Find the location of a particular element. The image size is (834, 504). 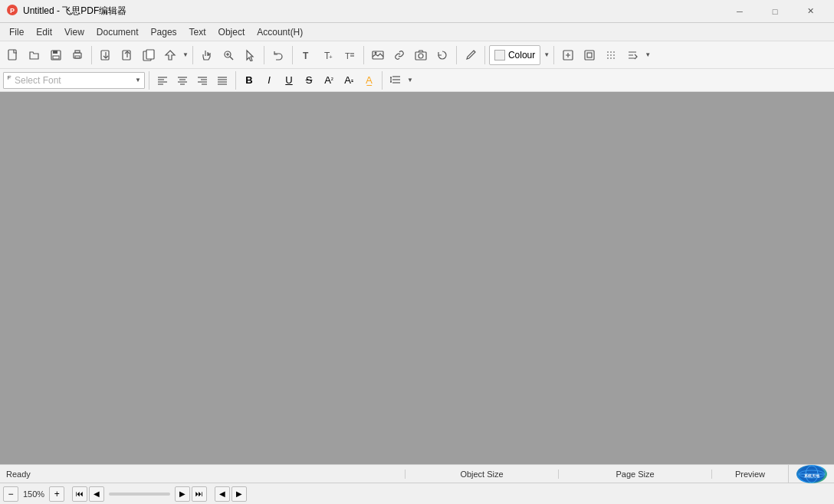

colour-label: Colour is located at coordinates (521, 55).